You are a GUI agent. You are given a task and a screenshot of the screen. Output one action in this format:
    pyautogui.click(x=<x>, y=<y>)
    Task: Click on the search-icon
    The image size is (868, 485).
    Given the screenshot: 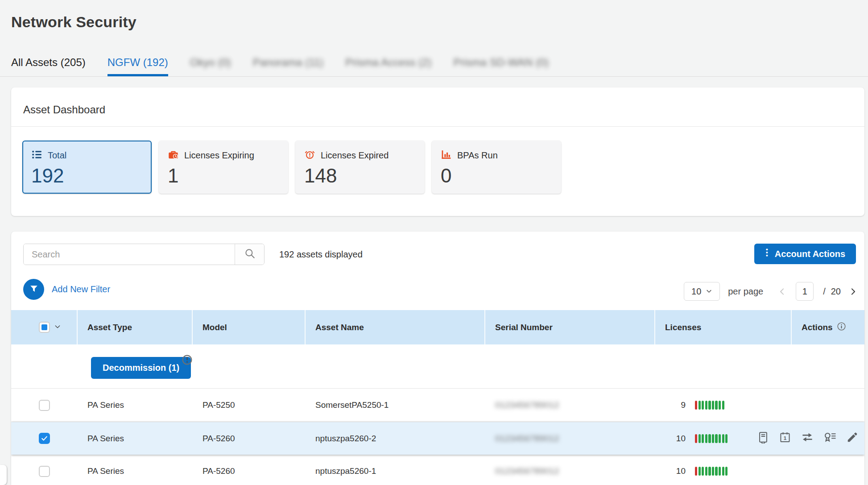 What is the action you would take?
    pyautogui.click(x=250, y=254)
    